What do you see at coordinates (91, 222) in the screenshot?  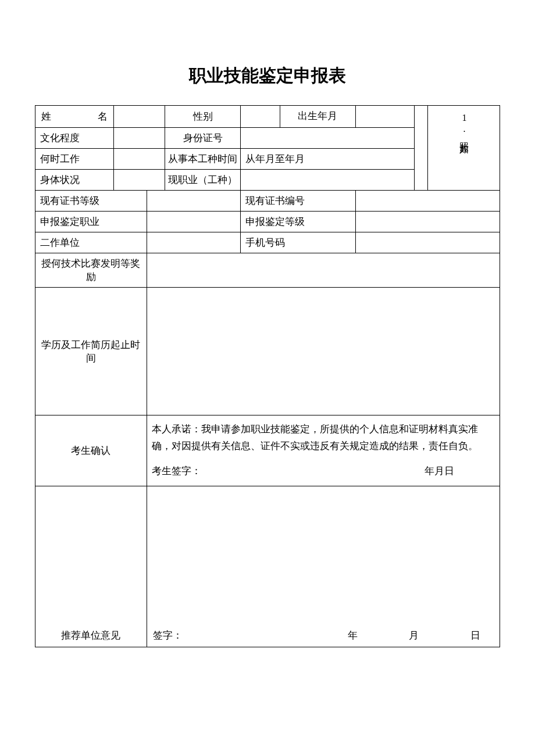 I see `label-apply-occupation: 申报鉴定职业` at bounding box center [91, 222].